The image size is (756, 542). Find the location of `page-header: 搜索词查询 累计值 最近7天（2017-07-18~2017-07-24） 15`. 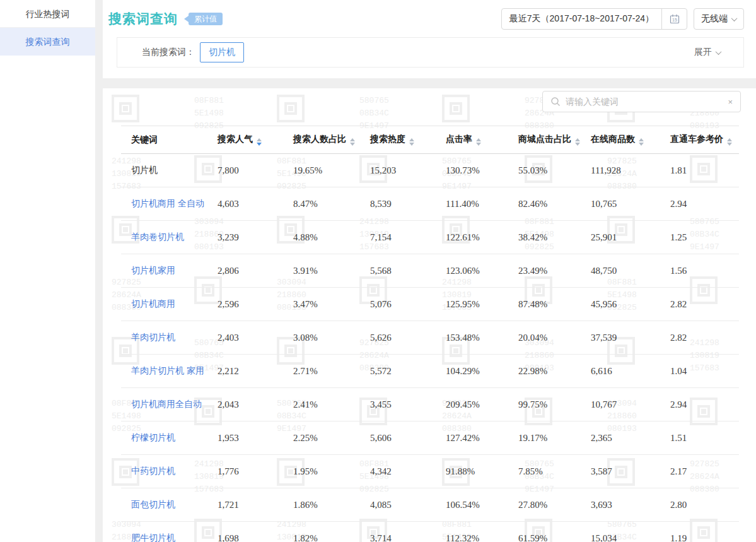

page-header: 搜索词查询 累计值 最近7天（2017-07-18~2017-07-24） 15 is located at coordinates (429, 39).